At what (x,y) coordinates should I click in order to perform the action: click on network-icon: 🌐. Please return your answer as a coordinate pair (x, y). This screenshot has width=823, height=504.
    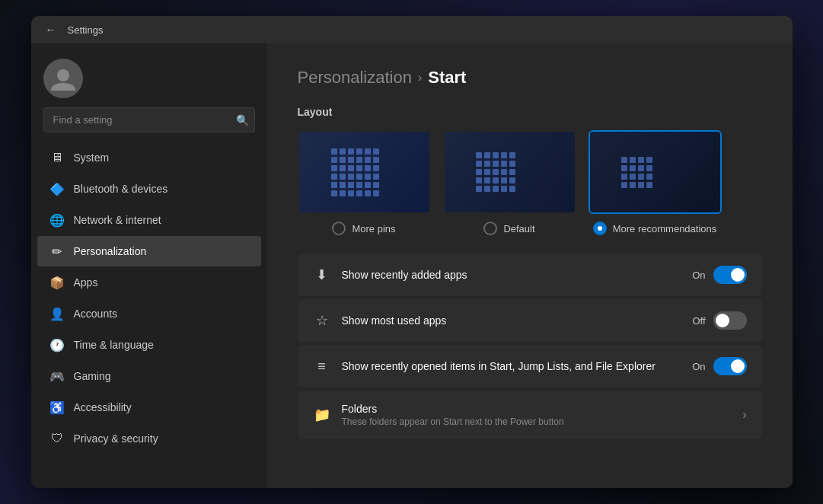
    Looking at the image, I should click on (57, 220).